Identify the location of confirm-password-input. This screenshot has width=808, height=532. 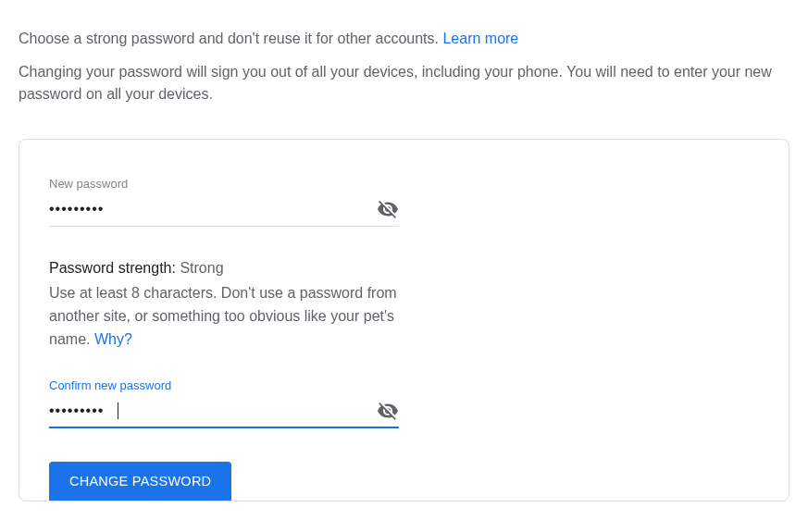
(84, 411).